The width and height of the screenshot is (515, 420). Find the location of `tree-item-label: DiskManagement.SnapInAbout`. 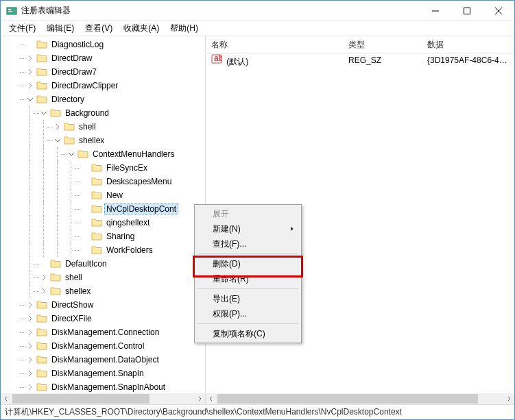

tree-item-label: DiskManagement.SnapInAbout is located at coordinates (108, 387).